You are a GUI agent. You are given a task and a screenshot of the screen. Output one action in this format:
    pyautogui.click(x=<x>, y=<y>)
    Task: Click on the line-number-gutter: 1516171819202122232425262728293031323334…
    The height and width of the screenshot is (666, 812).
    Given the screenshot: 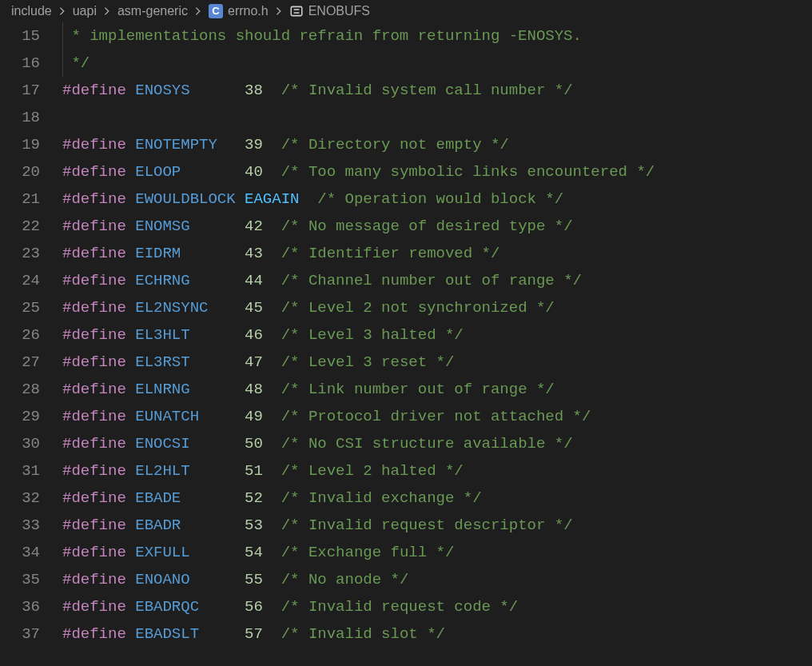 What is the action you would take?
    pyautogui.click(x=31, y=344)
    